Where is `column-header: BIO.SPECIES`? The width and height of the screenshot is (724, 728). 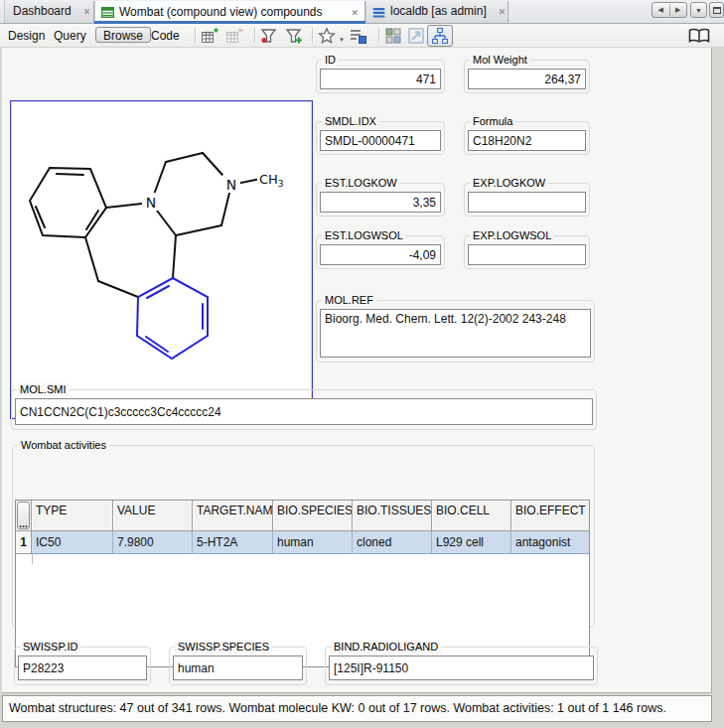
column-header: BIO.SPECIES is located at coordinates (313, 516).